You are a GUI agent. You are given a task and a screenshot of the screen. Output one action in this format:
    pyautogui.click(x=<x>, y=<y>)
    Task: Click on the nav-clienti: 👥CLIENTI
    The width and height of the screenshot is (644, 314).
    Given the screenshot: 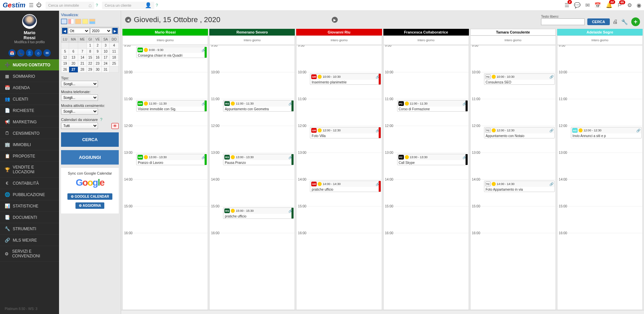 What is the action you would take?
    pyautogui.click(x=30, y=99)
    